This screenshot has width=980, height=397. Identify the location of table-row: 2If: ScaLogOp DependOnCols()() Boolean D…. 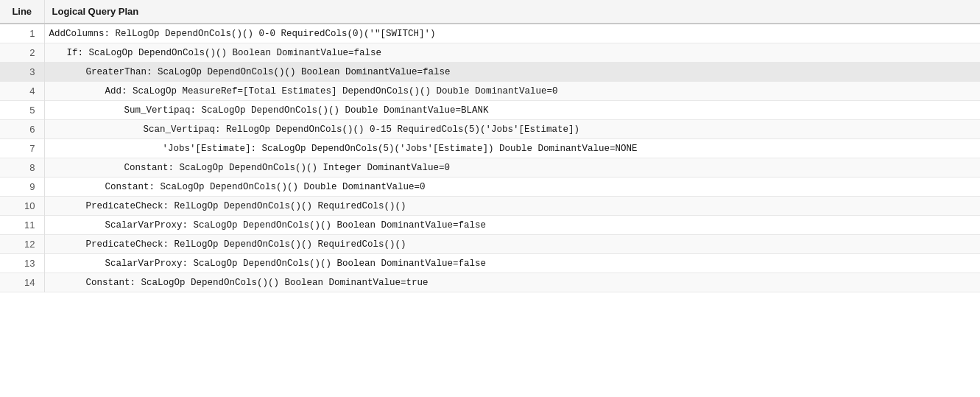
(490, 53).